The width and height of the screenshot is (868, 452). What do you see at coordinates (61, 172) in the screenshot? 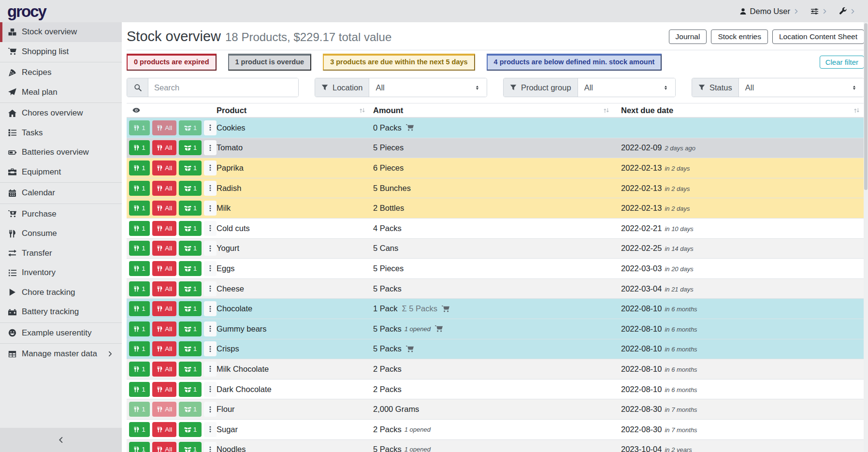
I see `sidebar-item-equipment: Equipment` at bounding box center [61, 172].